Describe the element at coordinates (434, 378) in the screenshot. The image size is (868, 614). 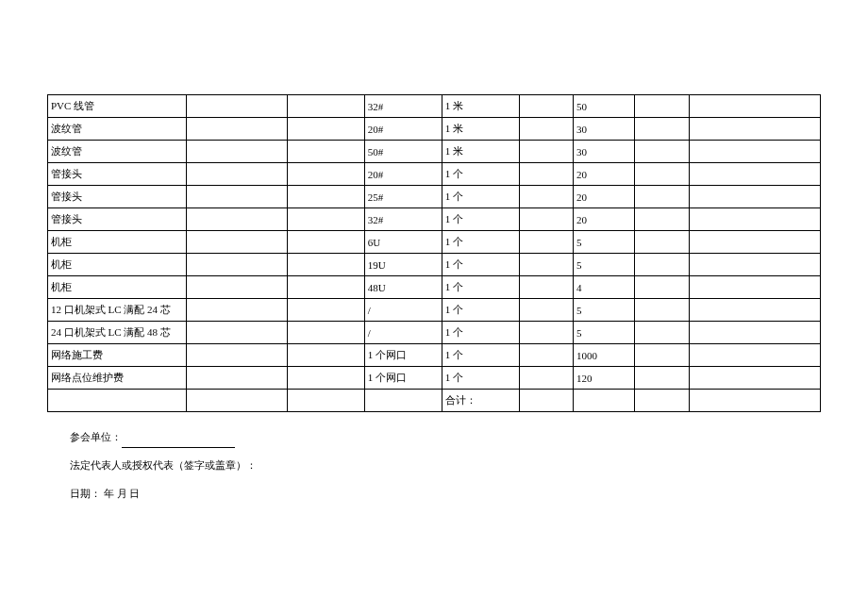
I see `table-row: 网络点位维护费1 个网口1 个120` at that location.